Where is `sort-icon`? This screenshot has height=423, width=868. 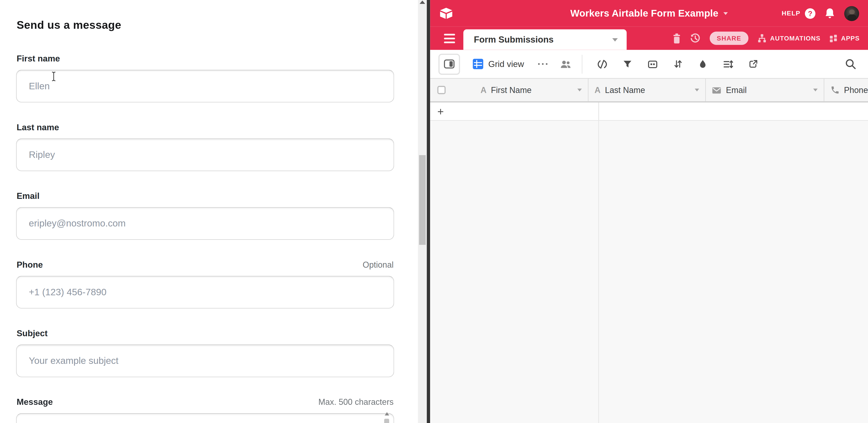 sort-icon is located at coordinates (678, 64).